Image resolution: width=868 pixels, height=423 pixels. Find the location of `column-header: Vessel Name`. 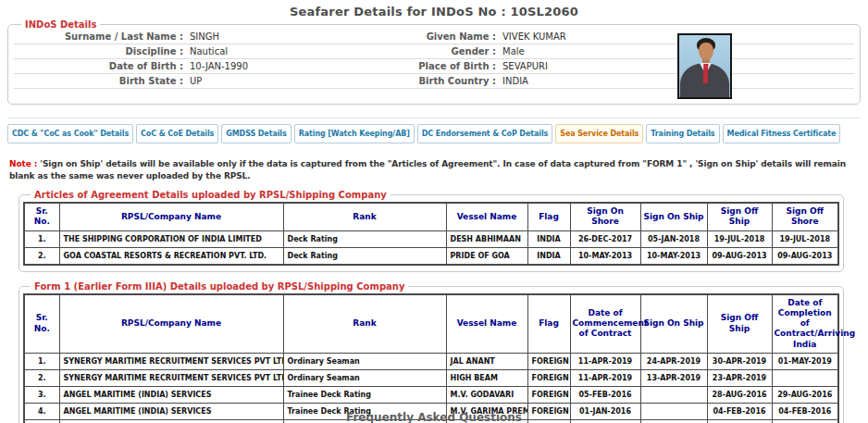

column-header: Vessel Name is located at coordinates (487, 217).